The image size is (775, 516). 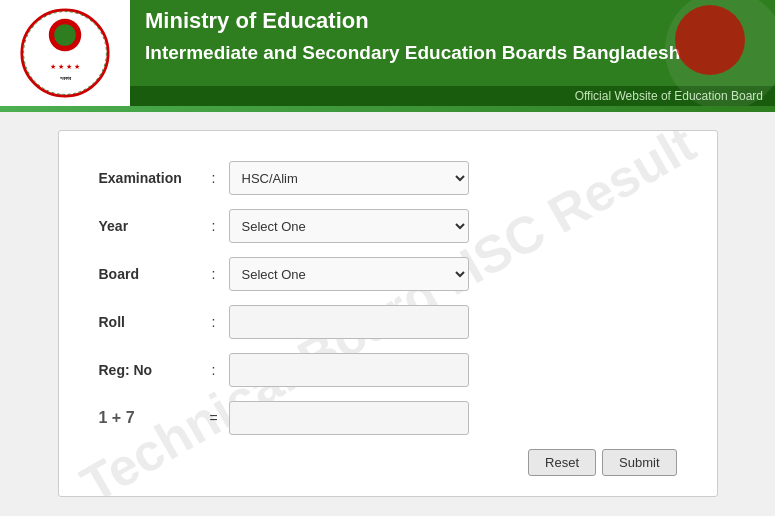 I want to click on examination-select: HSC/Alim SSC/Dakhil JSC PSC, so click(x=349, y=178).